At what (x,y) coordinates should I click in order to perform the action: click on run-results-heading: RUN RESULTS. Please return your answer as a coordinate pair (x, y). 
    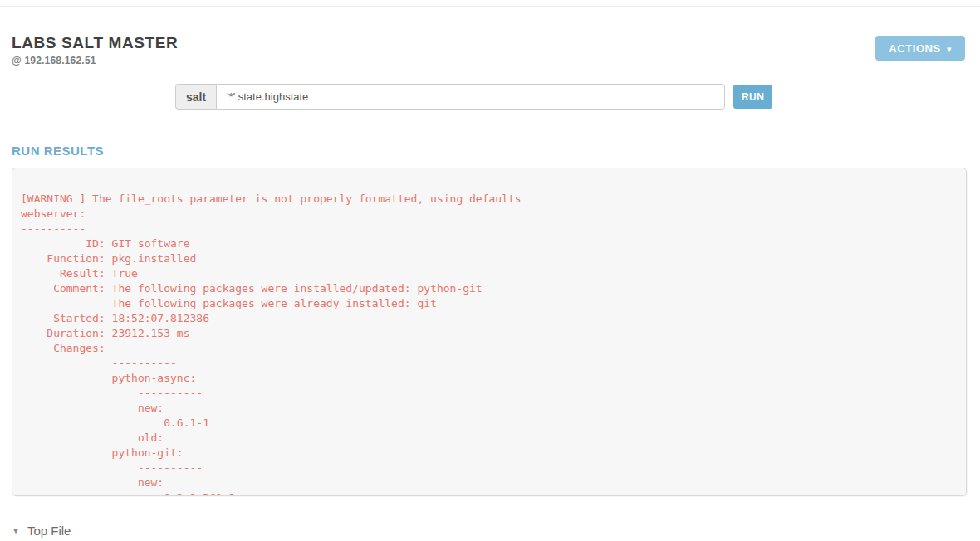
    Looking at the image, I should click on (490, 151).